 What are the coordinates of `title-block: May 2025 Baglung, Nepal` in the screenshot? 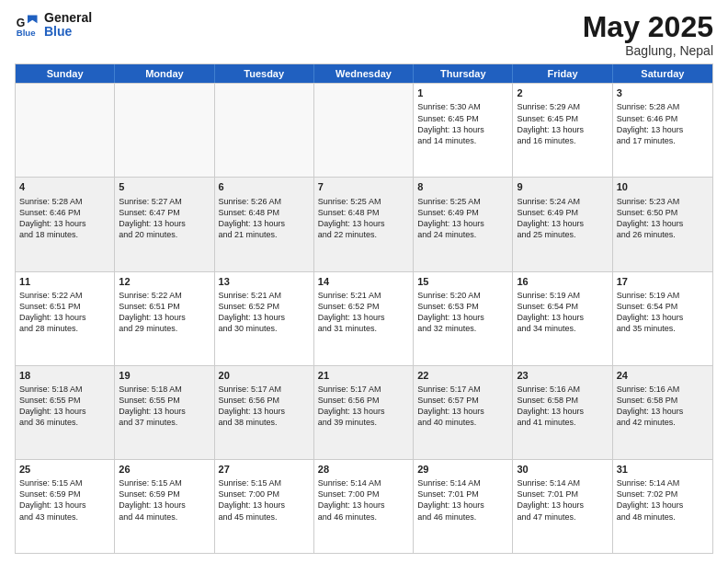 It's located at (648, 35).